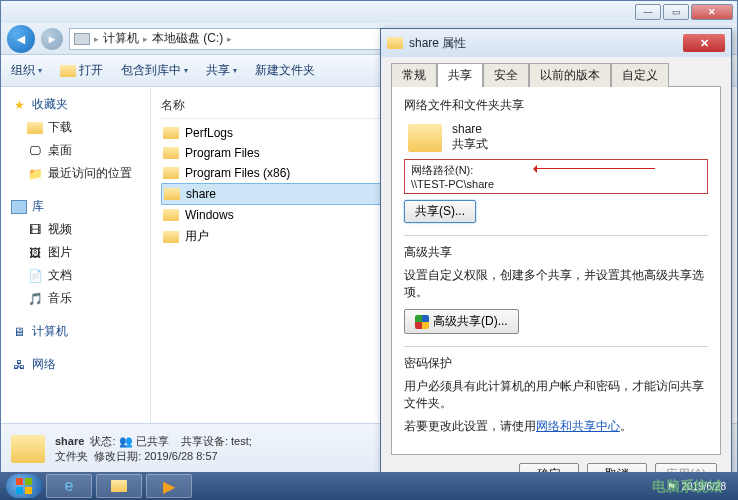 The height and width of the screenshot is (500, 738). Describe the element at coordinates (121, 38) in the screenshot. I see `breadcrumb-computer: 计算机` at that location.